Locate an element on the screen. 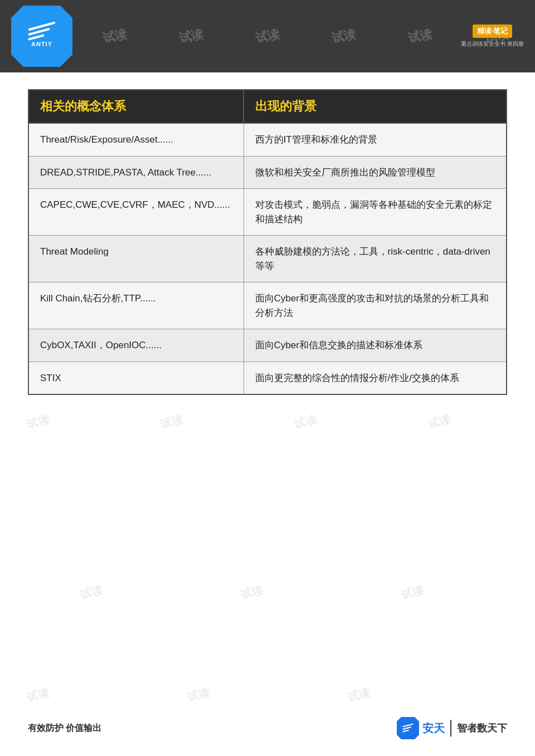 The height and width of the screenshot is (756, 535). watermark-6: 试读 is located at coordinates (420, 36).